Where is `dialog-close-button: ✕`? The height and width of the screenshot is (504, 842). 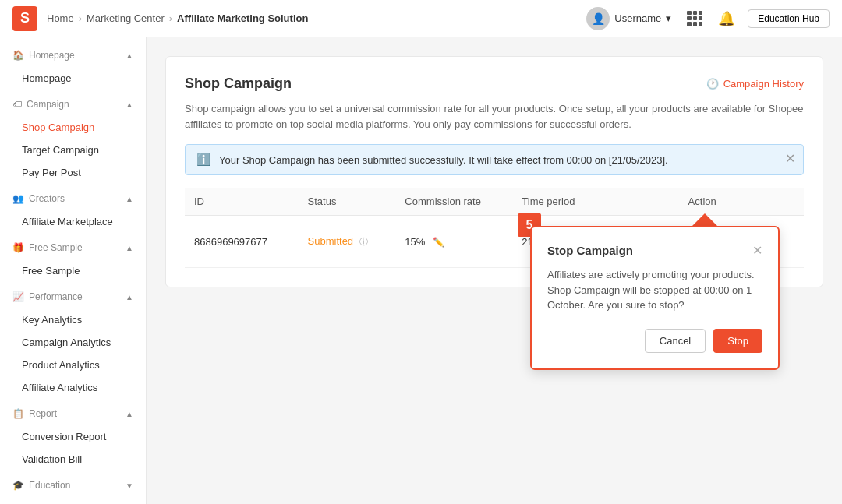 dialog-close-button: ✕ is located at coordinates (758, 251).